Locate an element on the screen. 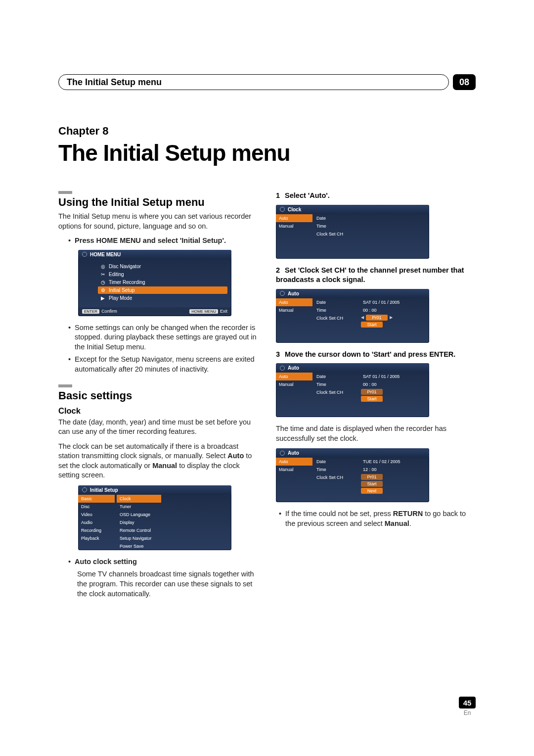  section-intro: The Initial Setup menu is where you can … is located at coordinates (158, 222).